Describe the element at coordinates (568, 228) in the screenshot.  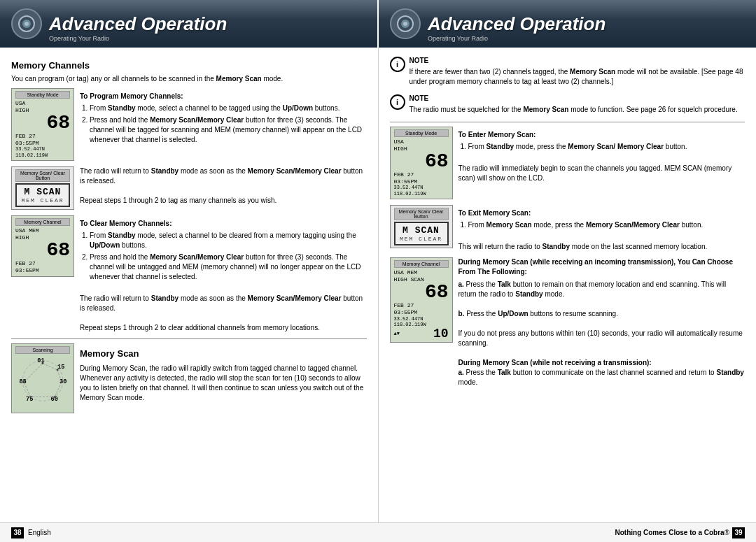
I see `mscan-button-right-block: Memory Scan/ Clear Button M SCAN MEM CLE…` at that location.